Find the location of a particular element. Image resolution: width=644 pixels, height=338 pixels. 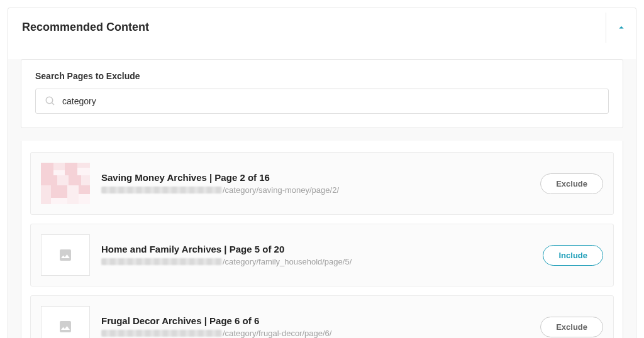

result-row: Frugal Decor Archives | Page 6 of 6 /cat… is located at coordinates (322, 317).